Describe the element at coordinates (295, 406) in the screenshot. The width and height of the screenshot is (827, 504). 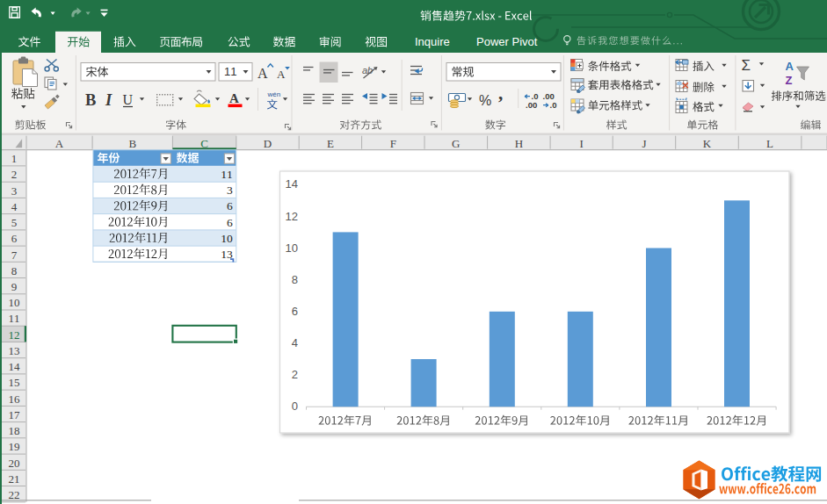
I see `svg-text: 0` at that location.